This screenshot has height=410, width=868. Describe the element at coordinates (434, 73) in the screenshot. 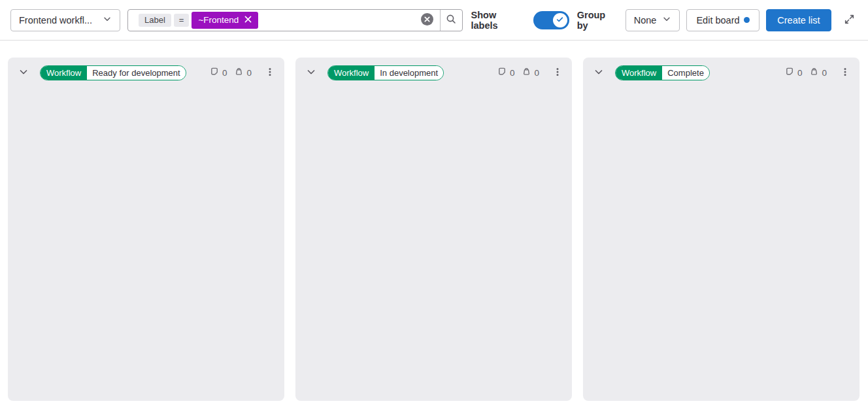

I see `list-header: Workflow In development 0 0` at that location.